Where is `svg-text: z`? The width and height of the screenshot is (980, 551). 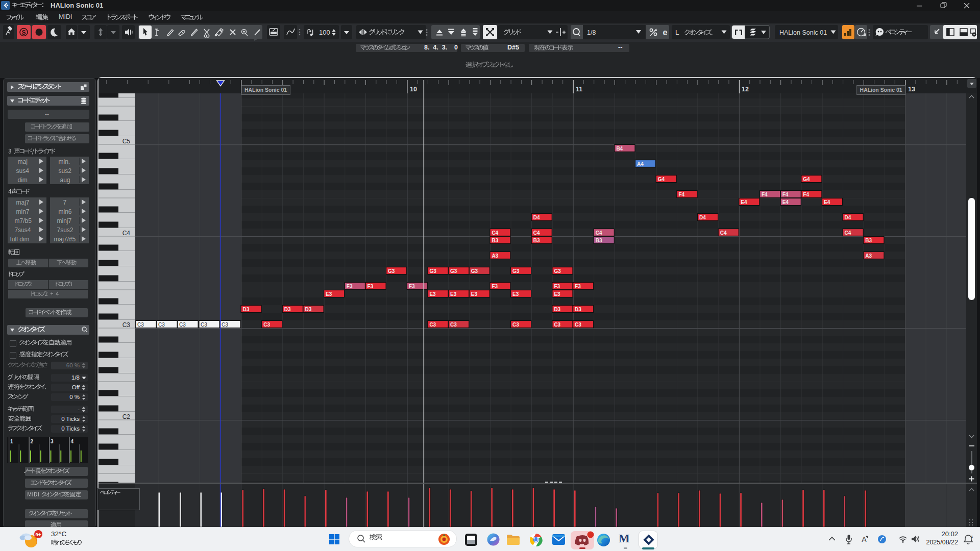
svg-text: z is located at coordinates (972, 537).